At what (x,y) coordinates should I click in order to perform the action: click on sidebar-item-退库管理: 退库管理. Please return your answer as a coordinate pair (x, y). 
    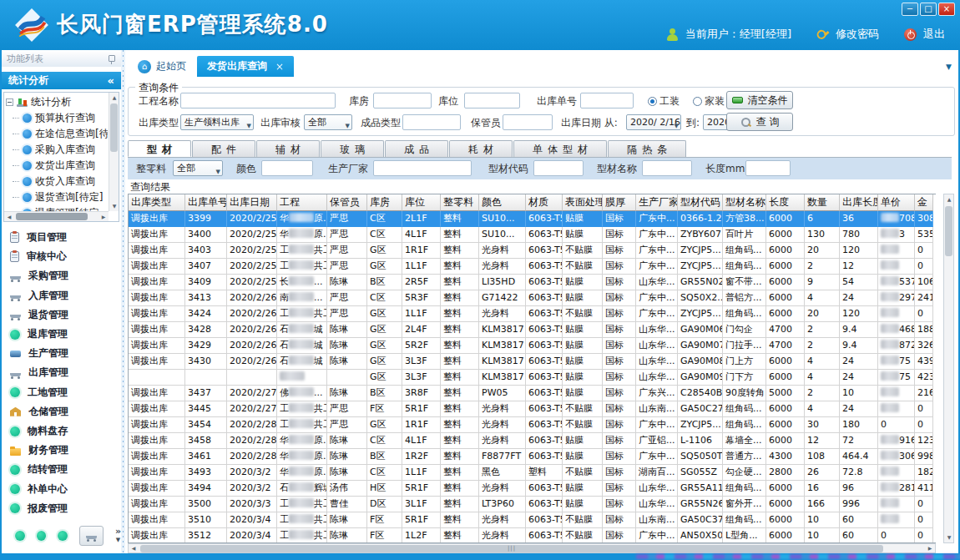
    Looking at the image, I should click on (65, 334).